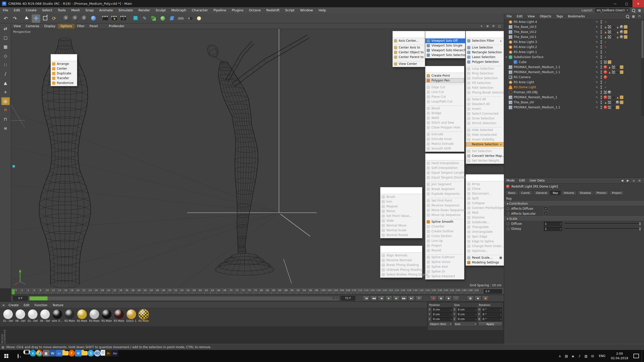 The width and height of the screenshot is (644, 362). I want to click on timeline-tick: 136, so click(434, 292).